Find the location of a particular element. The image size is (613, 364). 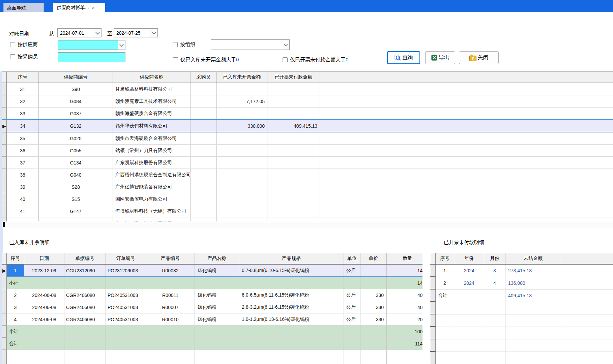

table-cell: 36 is located at coordinates (23, 151).